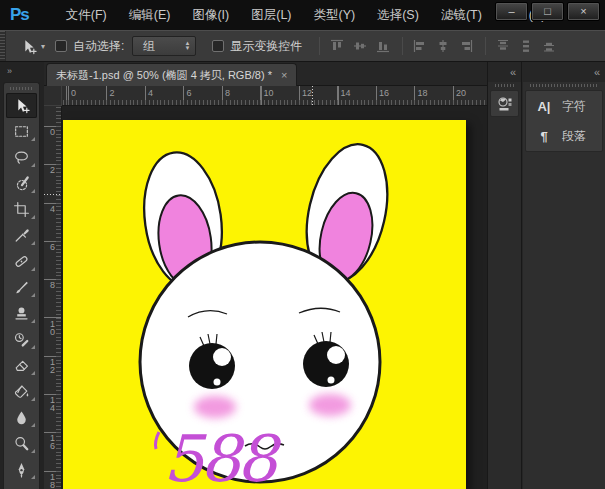 The width and height of the screenshot is (605, 489). Describe the element at coordinates (52, 442) in the screenshot. I see `v-ruler-label: 1 6` at that location.